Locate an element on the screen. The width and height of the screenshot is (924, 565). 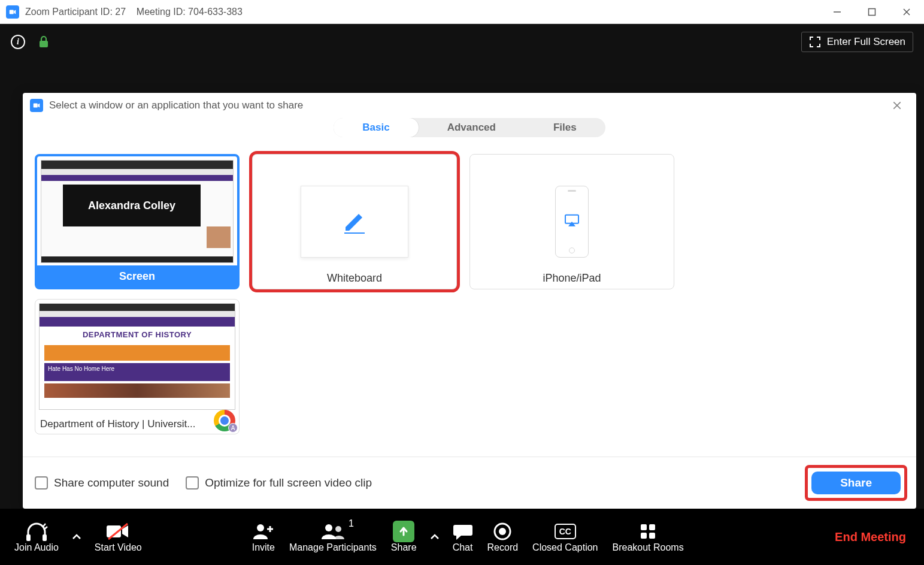
closed-caption-icon: CC is located at coordinates (565, 531).